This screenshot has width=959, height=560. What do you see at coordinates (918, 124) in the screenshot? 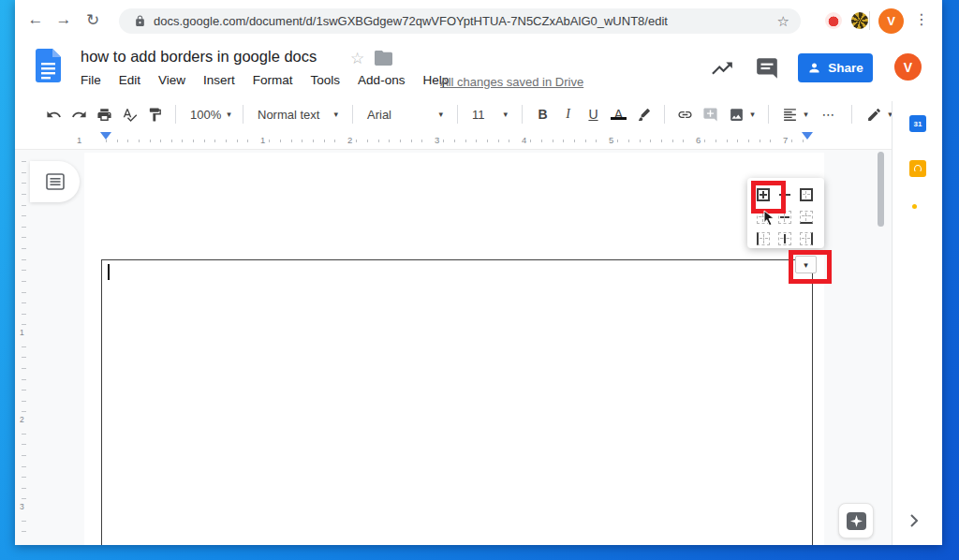
I see `calendar-icon: 31` at bounding box center [918, 124].